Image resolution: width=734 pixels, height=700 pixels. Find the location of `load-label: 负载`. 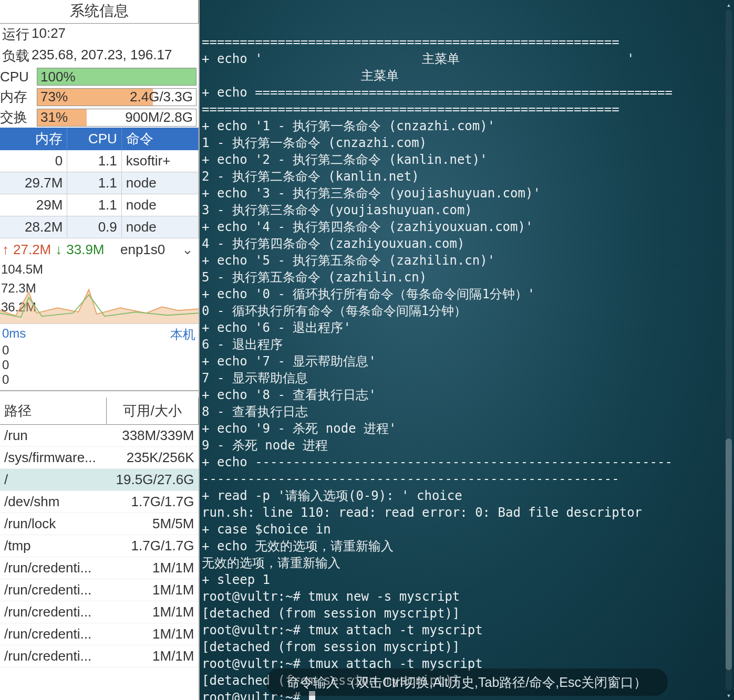

load-label: 负载 is located at coordinates (16, 56).